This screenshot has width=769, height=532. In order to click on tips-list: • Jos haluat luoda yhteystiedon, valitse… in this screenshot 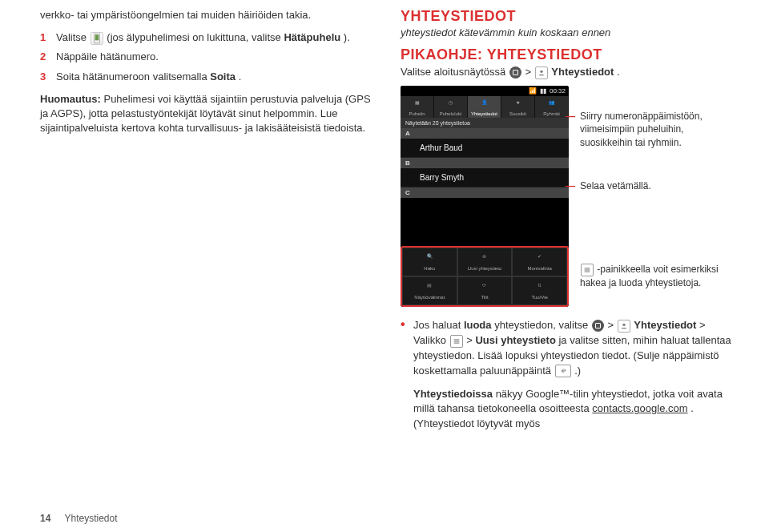, I will do `click(569, 375)`.